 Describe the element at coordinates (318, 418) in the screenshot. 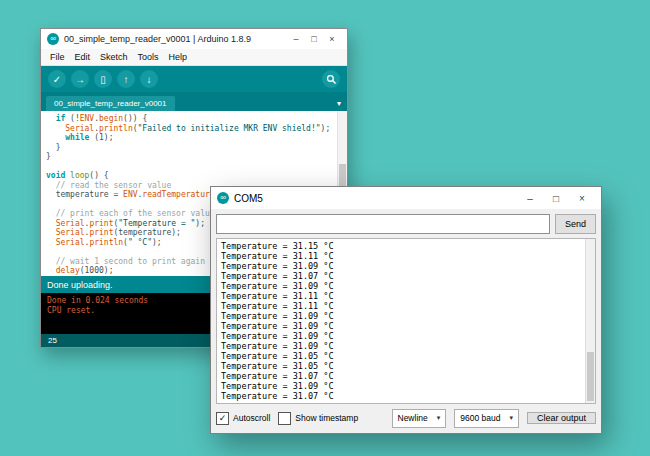

I see `show-timestamp-checkbox: Show timestamp` at that location.